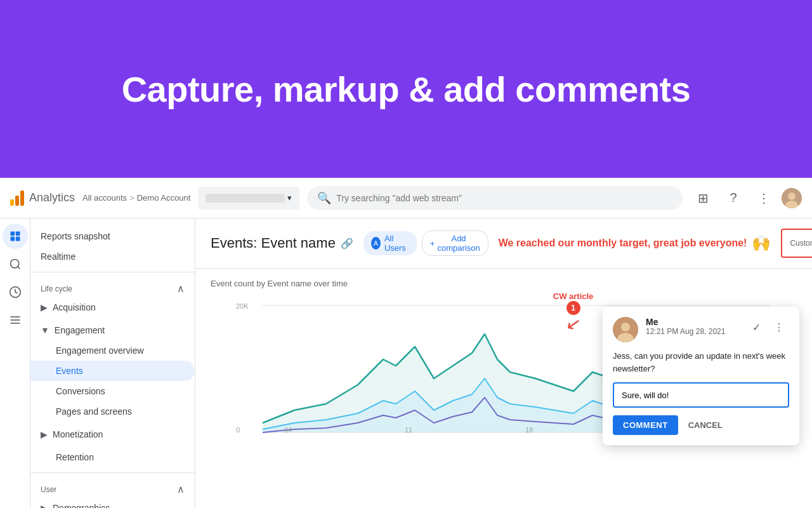 Image resolution: width=812 pixels, height=508 pixels. I want to click on sidebar-icon-menu, so click(15, 320).